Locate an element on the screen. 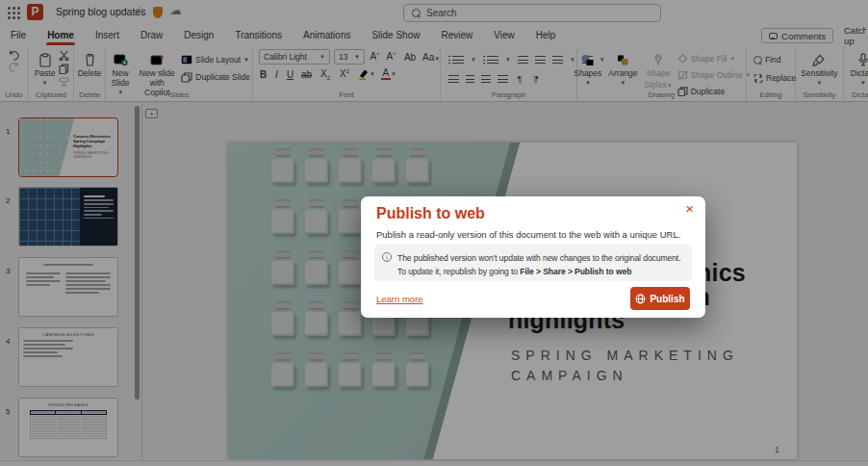 The image size is (868, 466). info-line1: The published version won't update with … is located at coordinates (539, 258).